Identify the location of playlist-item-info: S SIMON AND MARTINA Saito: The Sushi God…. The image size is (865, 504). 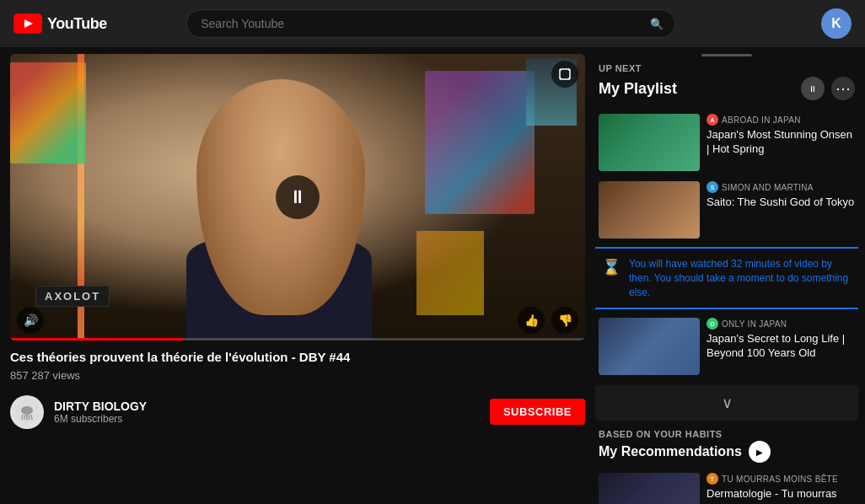
(781, 210).